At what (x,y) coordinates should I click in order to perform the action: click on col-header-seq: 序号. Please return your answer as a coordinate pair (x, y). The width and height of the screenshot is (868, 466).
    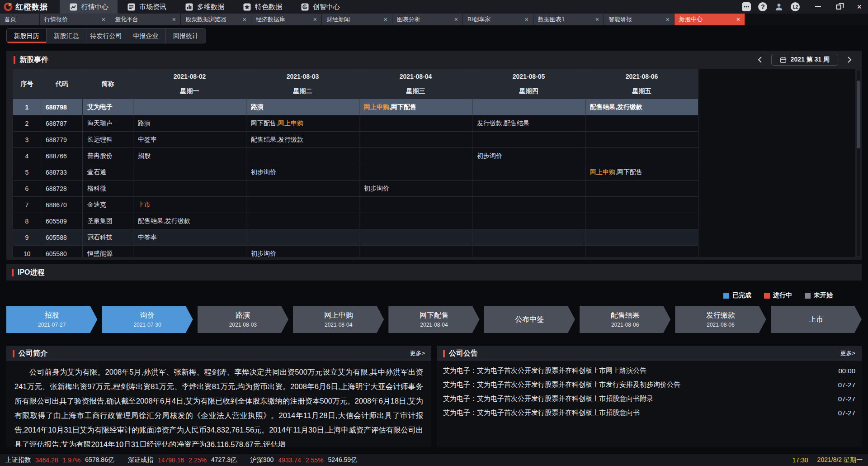
    Looking at the image, I should click on (27, 84).